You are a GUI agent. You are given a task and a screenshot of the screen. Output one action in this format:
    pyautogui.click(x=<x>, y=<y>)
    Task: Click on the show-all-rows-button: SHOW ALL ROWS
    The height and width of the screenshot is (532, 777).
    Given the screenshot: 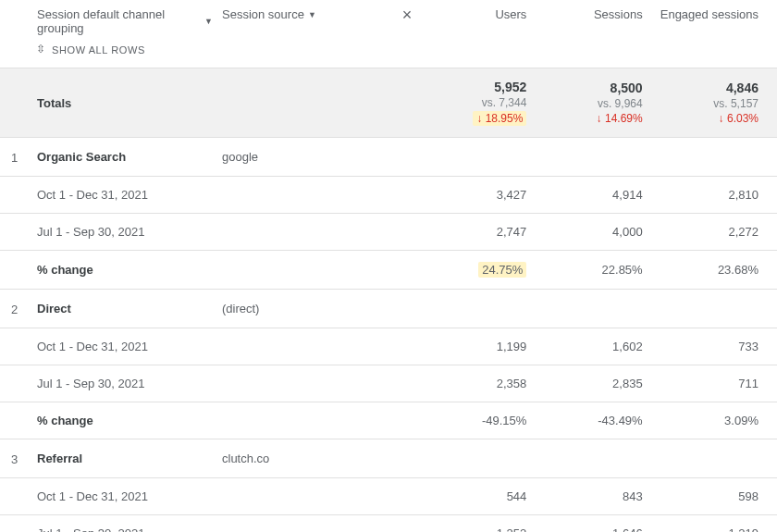 What is the action you would take?
    pyautogui.click(x=91, y=50)
    